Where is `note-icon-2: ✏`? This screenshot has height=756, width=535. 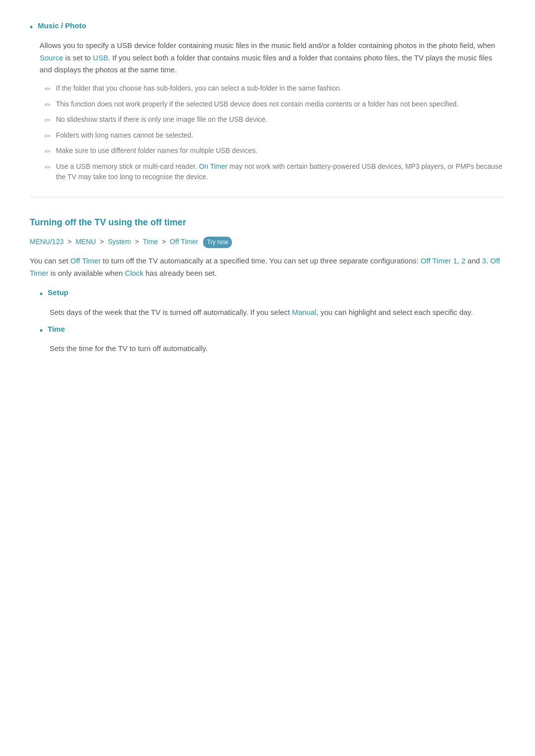 note-icon-2: ✏ is located at coordinates (48, 105).